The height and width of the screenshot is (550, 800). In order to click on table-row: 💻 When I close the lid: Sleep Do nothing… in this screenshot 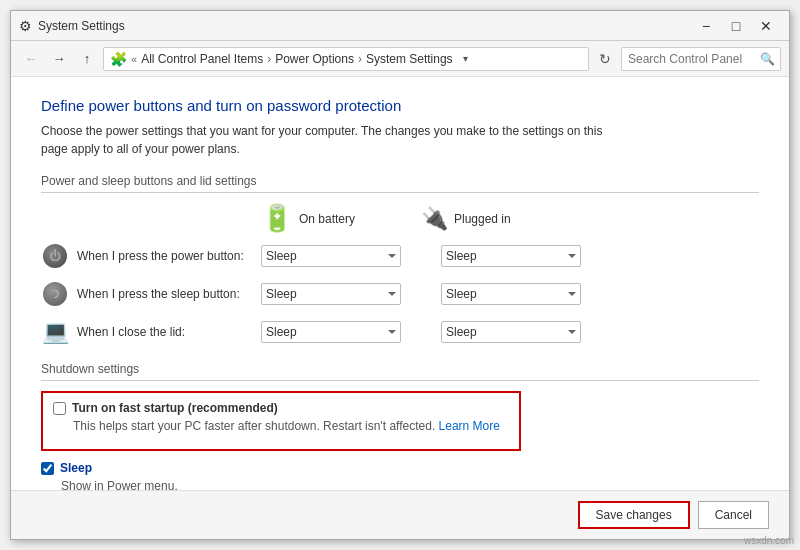, I will do `click(400, 332)`.